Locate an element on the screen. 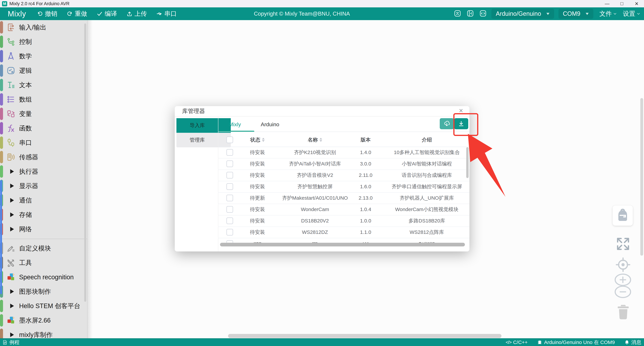 The height and width of the screenshot is (346, 644). table-row: 待安装齐护智慧触控屏1.6.0齐护串口通信触控可编程显示屏 is located at coordinates (344, 187).